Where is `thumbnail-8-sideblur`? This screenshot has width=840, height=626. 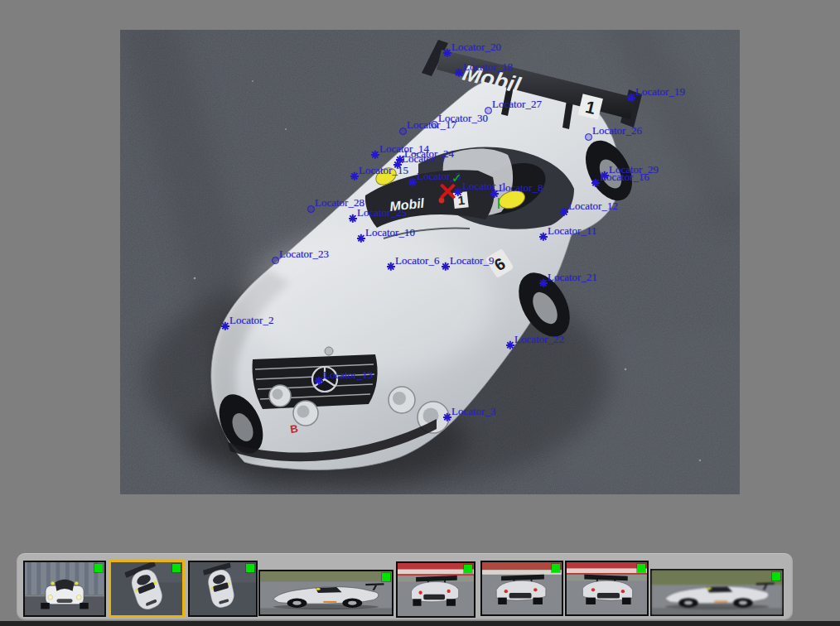
thumbnail-8-sideblur is located at coordinates (717, 593).